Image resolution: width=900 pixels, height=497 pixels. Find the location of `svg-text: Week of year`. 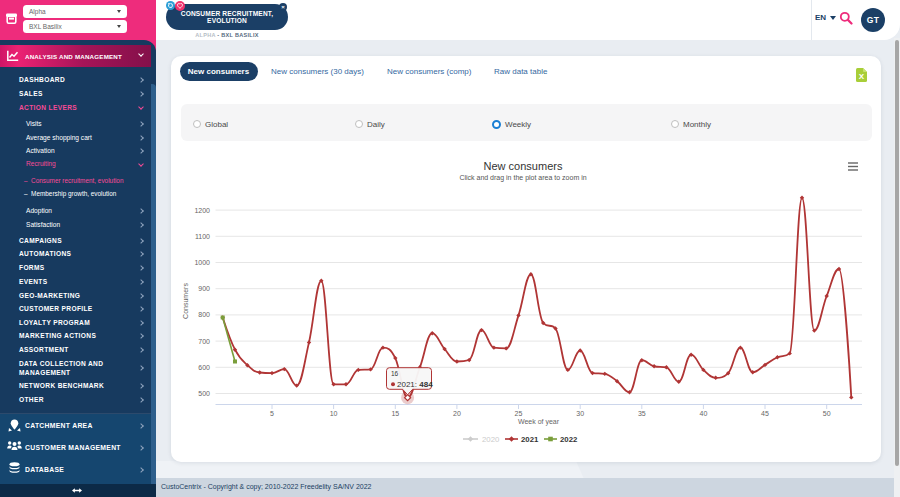

svg-text: Week of year is located at coordinates (539, 422).